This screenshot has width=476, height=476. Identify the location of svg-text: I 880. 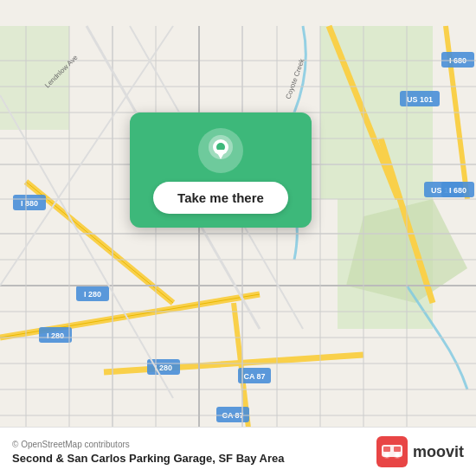
(29, 203).